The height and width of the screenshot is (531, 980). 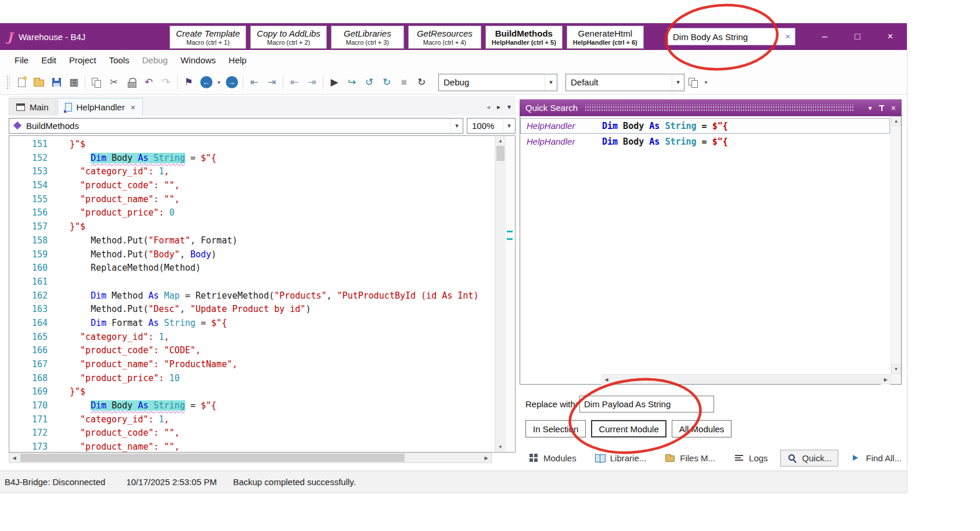 I want to click on code-line: 151}"$, so click(x=262, y=145).